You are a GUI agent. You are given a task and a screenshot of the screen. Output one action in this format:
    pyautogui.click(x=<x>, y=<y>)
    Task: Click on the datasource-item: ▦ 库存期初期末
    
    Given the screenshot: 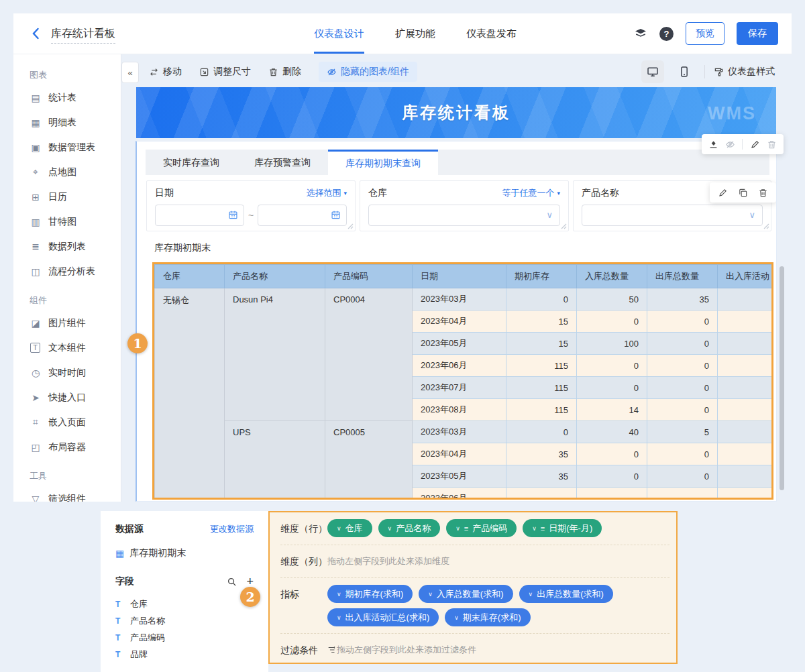 What is the action you would take?
    pyautogui.click(x=184, y=553)
    